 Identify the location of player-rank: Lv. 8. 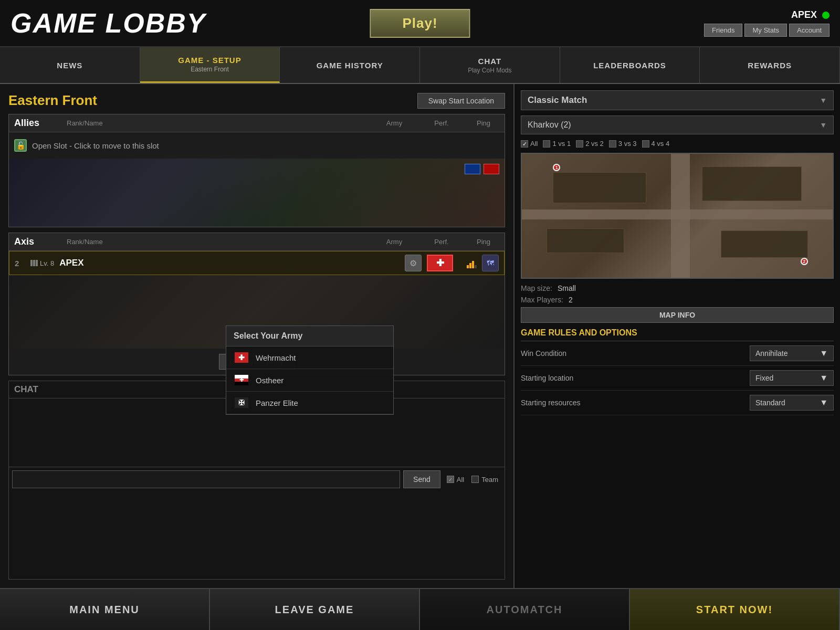
(42, 264).